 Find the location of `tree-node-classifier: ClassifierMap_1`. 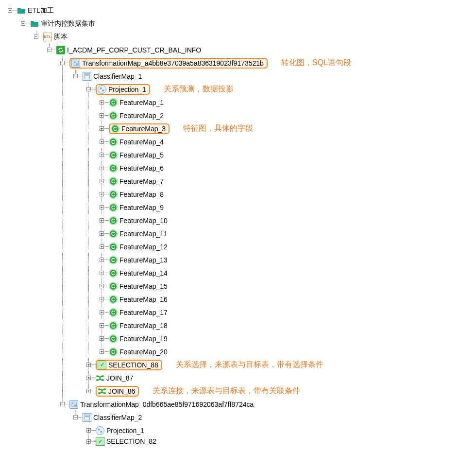

tree-node-classifier: ClassifierMap_1 is located at coordinates (238, 76).